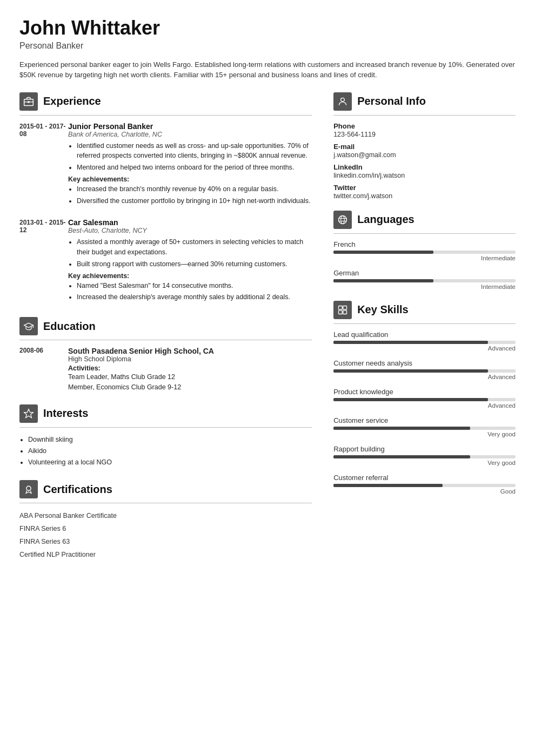 The image size is (535, 756). Describe the element at coordinates (268, 28) in the screenshot. I see `candidate-name: John Whittaker` at that location.